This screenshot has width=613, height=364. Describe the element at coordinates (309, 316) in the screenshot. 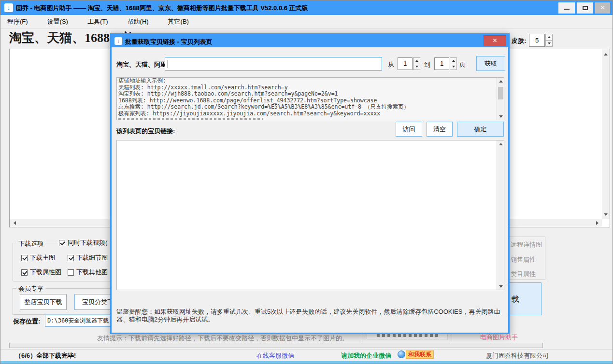

I see `warm-tip-text: 温馨提醒您：如果获取网址失败，请多重试几次。重试5次以上还是失败的话，建议先关闭…` at that location.